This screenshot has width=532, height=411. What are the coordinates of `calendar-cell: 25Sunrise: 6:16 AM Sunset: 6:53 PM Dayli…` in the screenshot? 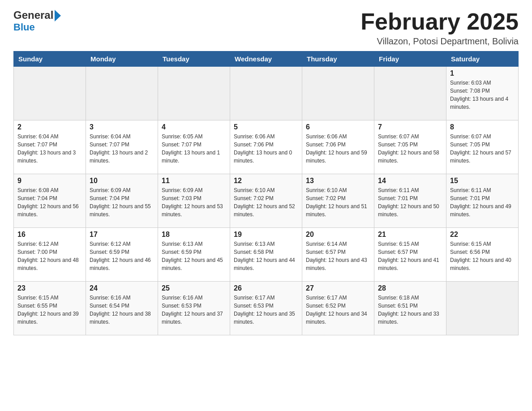 It's located at (194, 308).